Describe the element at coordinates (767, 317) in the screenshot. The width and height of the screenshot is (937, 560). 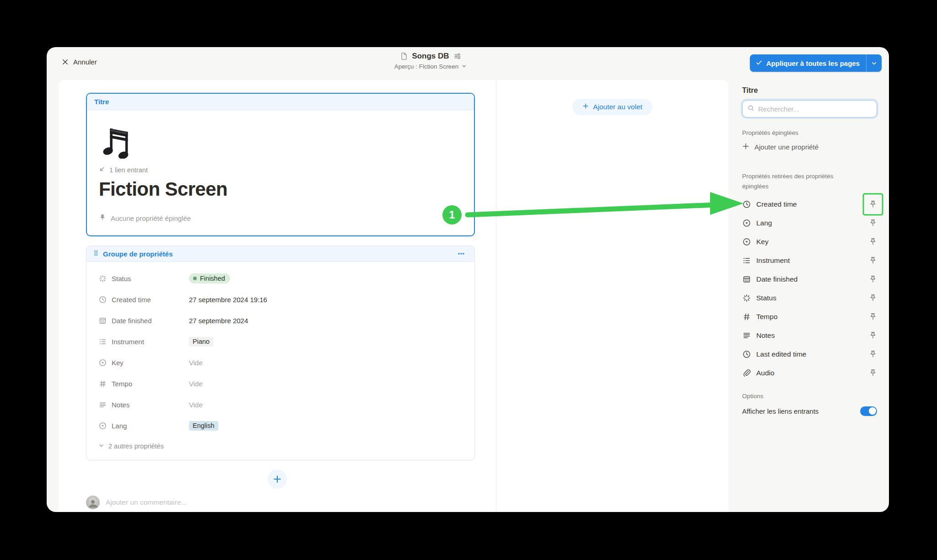
I see `sidebar-item-label: Tempo` at that location.